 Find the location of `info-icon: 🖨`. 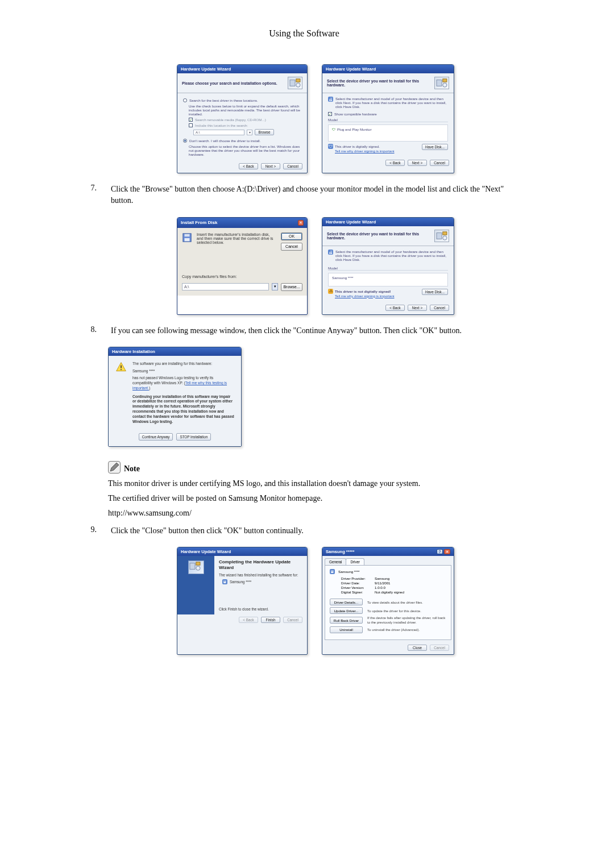

info-icon: 🖨 is located at coordinates (331, 99).